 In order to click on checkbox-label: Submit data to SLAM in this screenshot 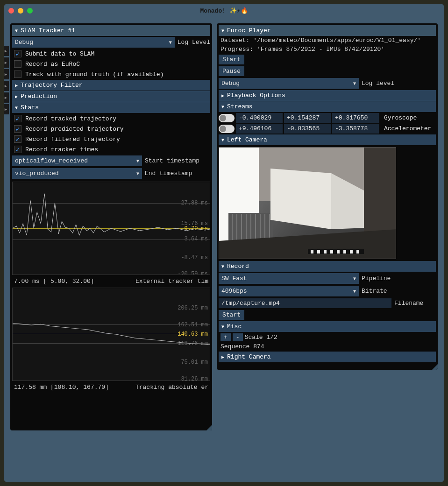, I will do `click(60, 54)`.